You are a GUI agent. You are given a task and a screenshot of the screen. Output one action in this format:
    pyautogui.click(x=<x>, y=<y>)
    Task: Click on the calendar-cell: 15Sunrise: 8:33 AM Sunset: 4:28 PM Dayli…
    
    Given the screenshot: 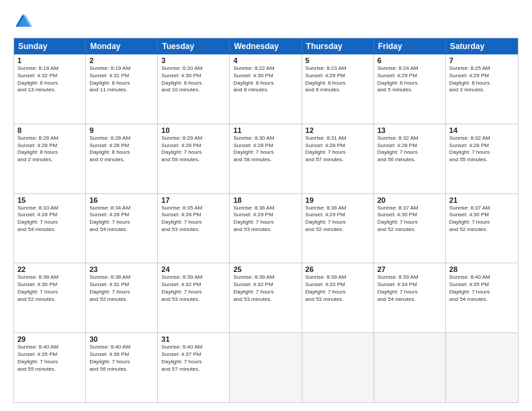 What is the action you would take?
    pyautogui.click(x=50, y=228)
    